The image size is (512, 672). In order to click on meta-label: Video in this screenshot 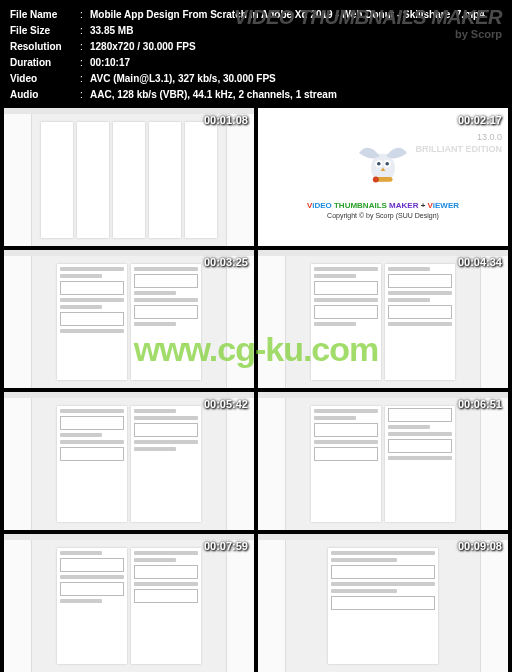, I will do `click(45, 79)`.